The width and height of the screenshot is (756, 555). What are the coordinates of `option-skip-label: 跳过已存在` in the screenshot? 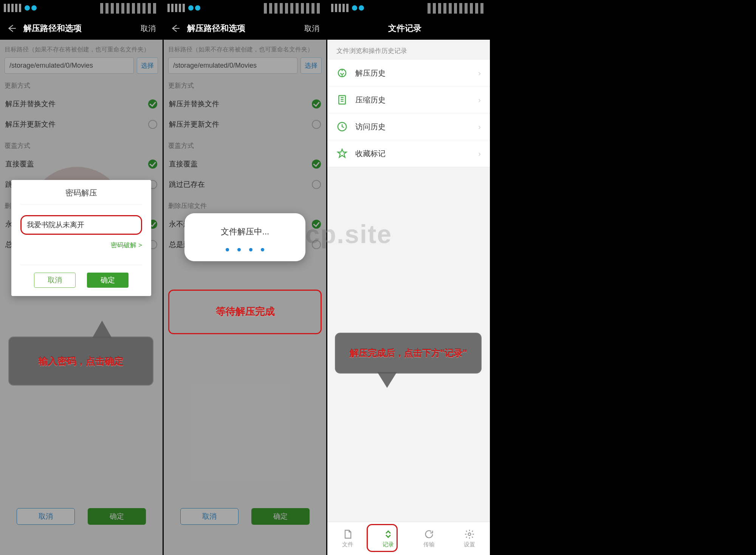 It's located at (187, 184).